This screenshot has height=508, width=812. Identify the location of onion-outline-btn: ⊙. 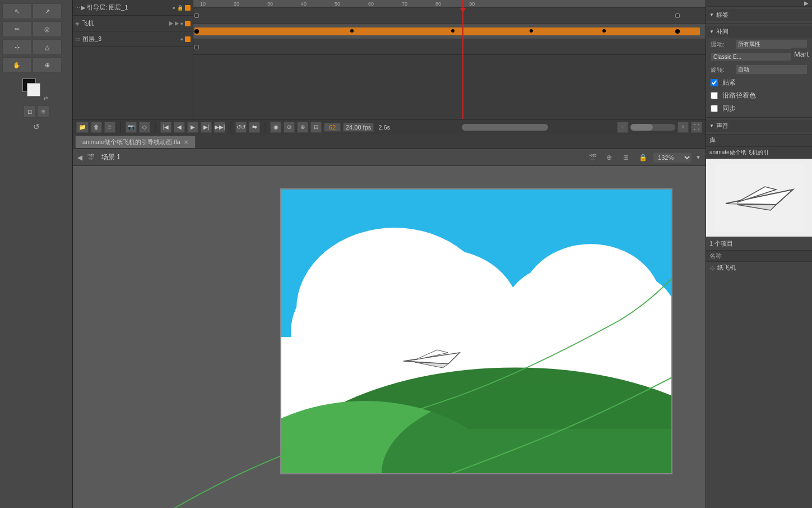
(289, 127).